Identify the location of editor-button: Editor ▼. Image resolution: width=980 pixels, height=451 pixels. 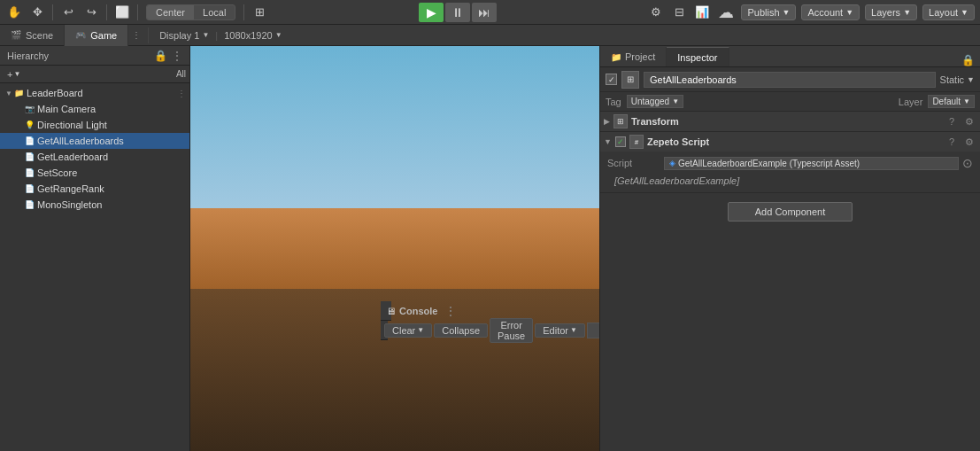
(559, 330).